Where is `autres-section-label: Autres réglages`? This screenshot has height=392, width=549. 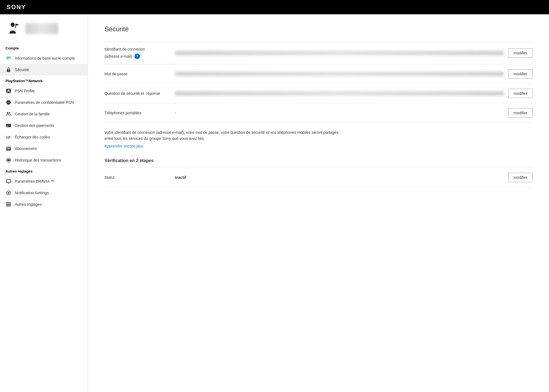
autres-section-label: Autres réglages is located at coordinates (44, 171).